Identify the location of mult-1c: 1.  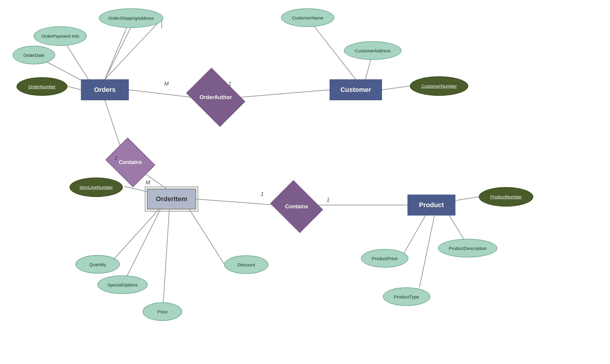
(262, 194).